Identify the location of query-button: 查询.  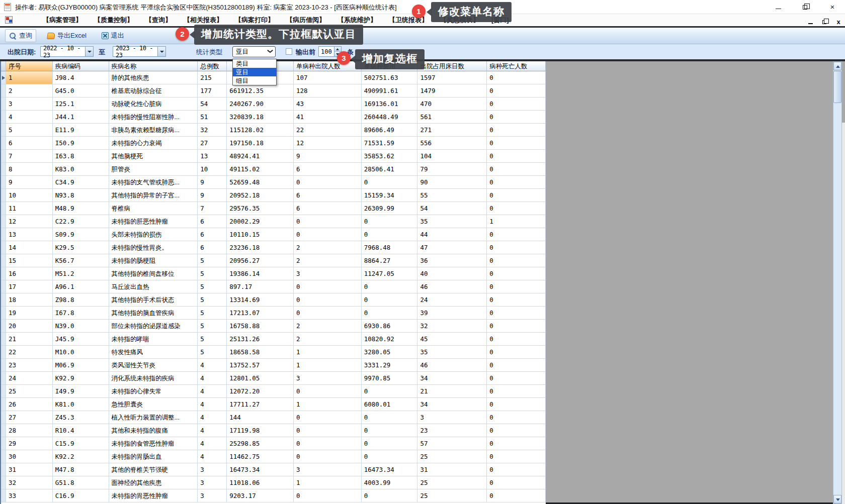
(21, 36).